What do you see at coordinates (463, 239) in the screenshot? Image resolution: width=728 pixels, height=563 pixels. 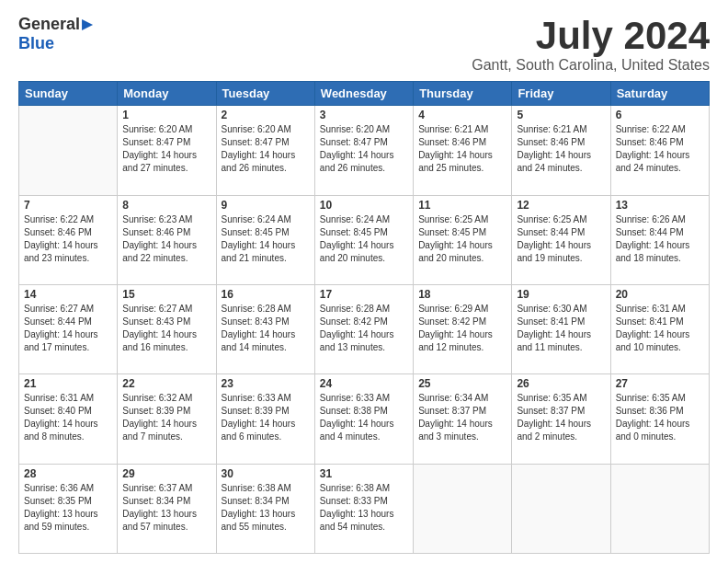 I see `table-row: 11Sunrise: 6:25 AM Sunset: 8:45 PM Dayli…` at bounding box center [463, 239].